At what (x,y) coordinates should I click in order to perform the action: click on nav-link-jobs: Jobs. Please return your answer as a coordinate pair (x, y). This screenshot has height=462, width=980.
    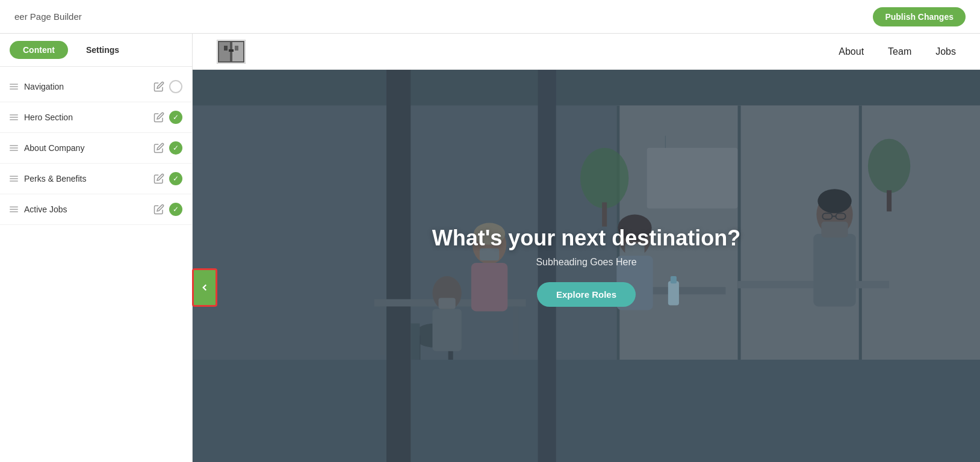
    Looking at the image, I should click on (946, 52).